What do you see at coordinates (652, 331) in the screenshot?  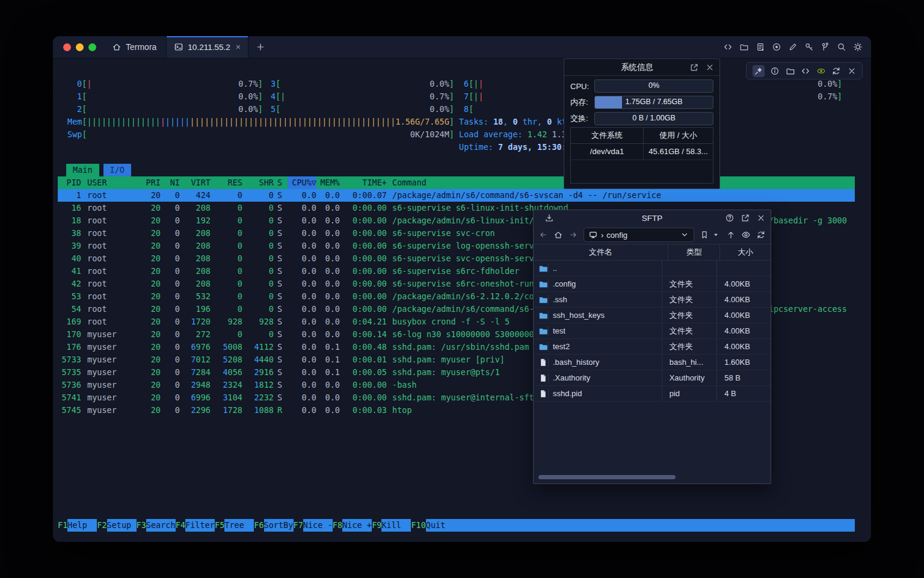 I see `file-row: test文件夹4.00KB` at bounding box center [652, 331].